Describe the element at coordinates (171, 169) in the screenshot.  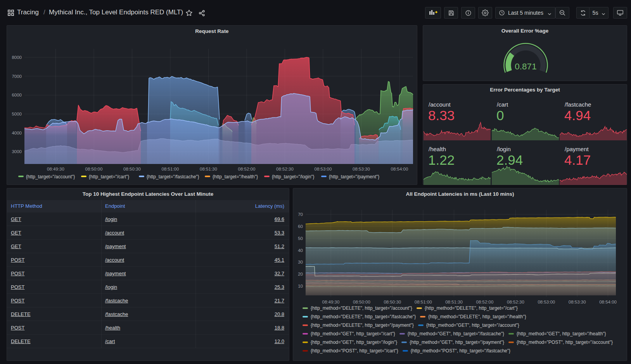
I see `svg-text: 08:51:00` at that location.